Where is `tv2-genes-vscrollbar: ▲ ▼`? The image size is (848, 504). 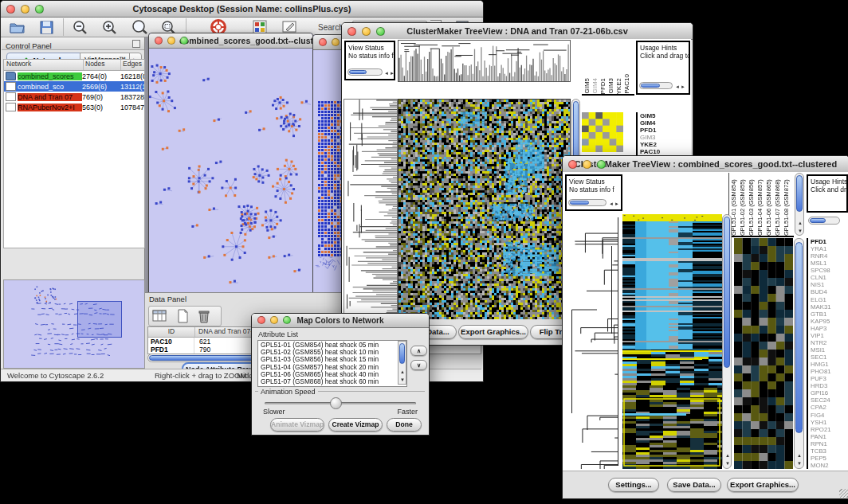
tv2-genes-vscrollbar: ▲ ▼ is located at coordinates (799, 354).